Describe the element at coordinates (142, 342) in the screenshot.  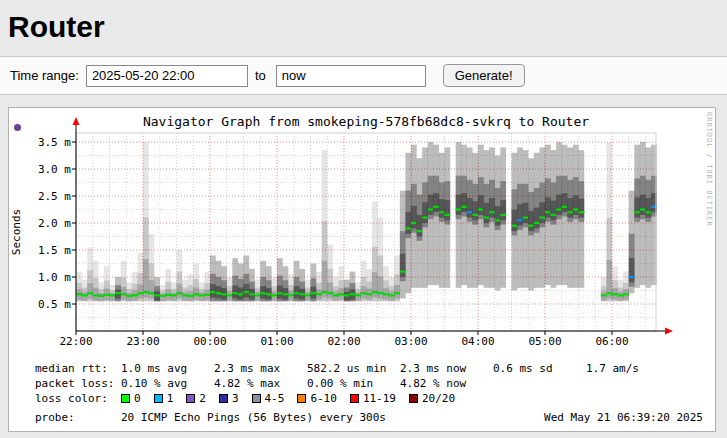
I see `x-tick-label: 23:00` at that location.